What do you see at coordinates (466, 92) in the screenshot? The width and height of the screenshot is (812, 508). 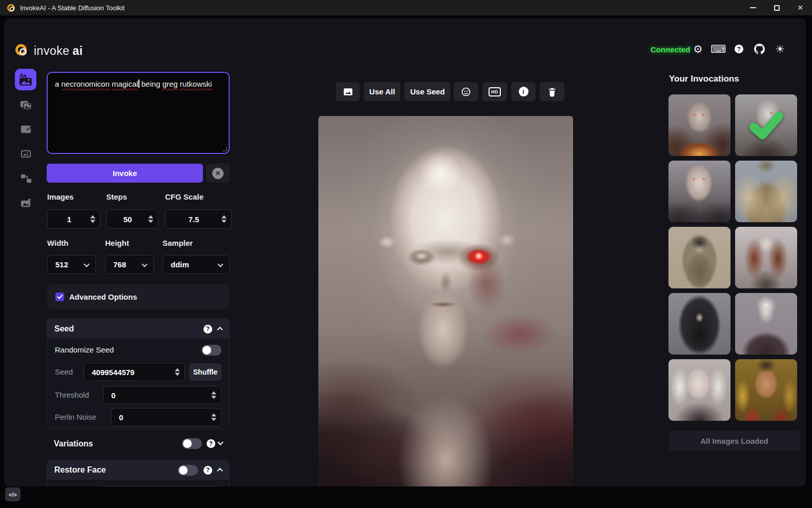 I see `face-icon` at bounding box center [466, 92].